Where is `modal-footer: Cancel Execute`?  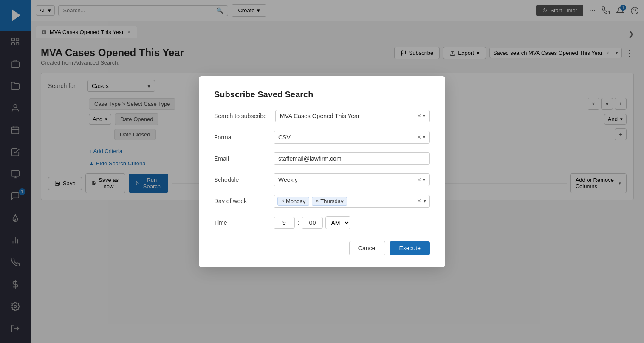
modal-footer: Cancel Execute is located at coordinates (322, 248).